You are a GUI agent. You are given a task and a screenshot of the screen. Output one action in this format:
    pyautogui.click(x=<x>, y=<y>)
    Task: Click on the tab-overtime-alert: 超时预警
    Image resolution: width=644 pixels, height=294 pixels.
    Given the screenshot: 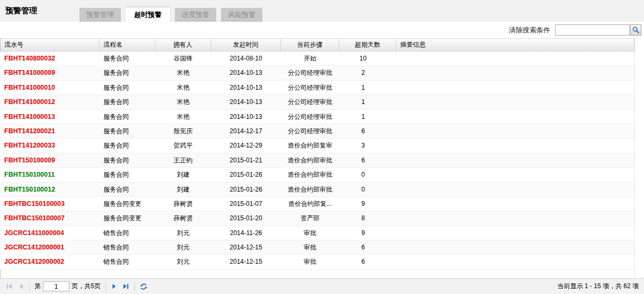 What is the action you would take?
    pyautogui.click(x=148, y=15)
    